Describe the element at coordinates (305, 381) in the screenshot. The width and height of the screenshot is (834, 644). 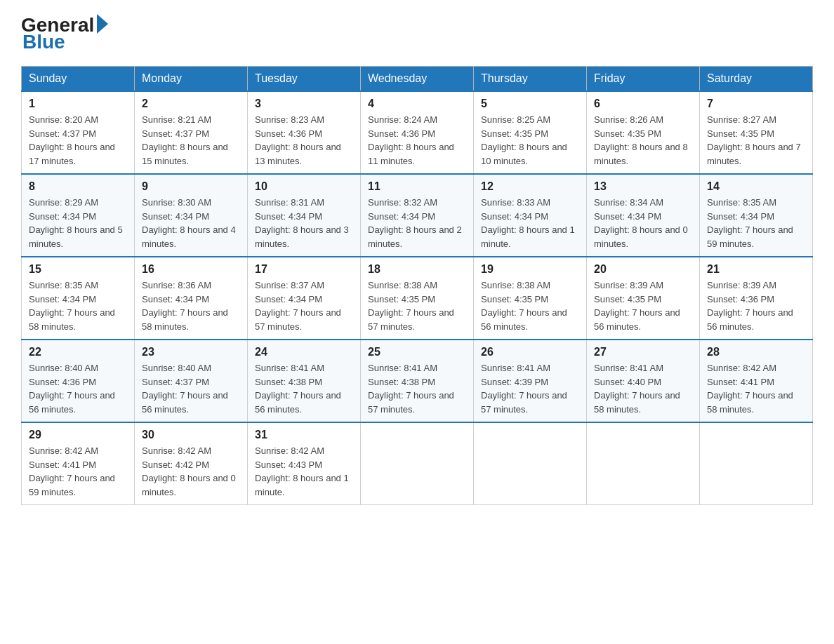
I see `calendar-day-cell: 24 Sunrise: 8:41 AMSunset: 4:38 PMDaylig…` at that location.